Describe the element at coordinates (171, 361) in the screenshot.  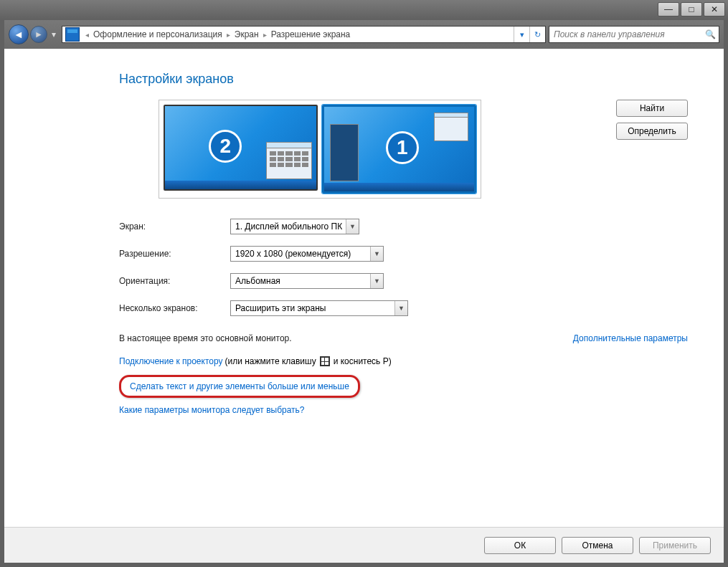
I see `projector-link: Подключение к проектору` at that location.